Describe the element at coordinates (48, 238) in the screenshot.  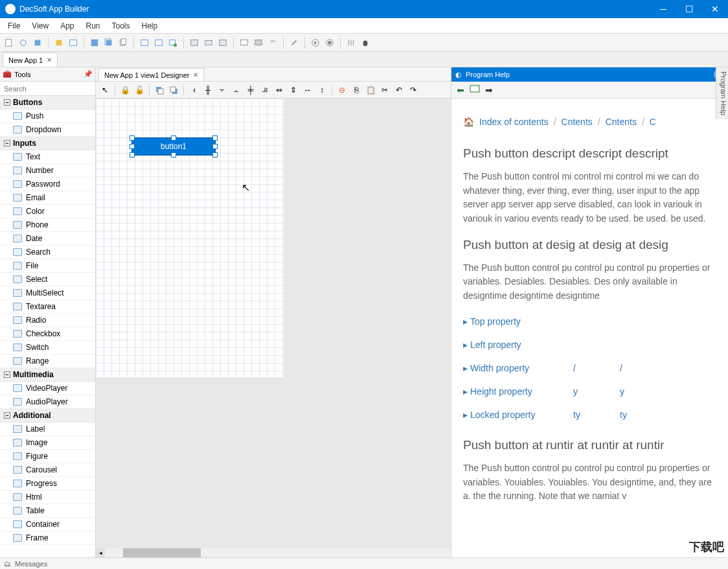
I see `tool-item: Date` at that location.